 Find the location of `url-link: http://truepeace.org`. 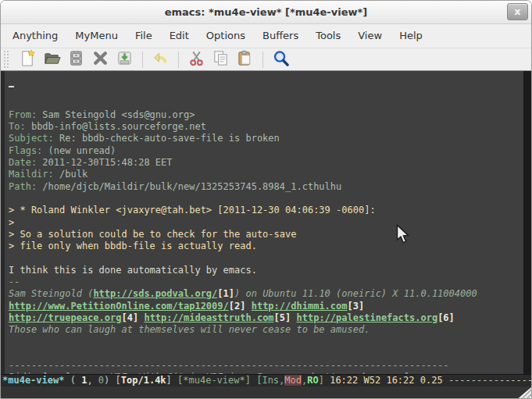

url-link: http://truepeace.org is located at coordinates (66, 318).